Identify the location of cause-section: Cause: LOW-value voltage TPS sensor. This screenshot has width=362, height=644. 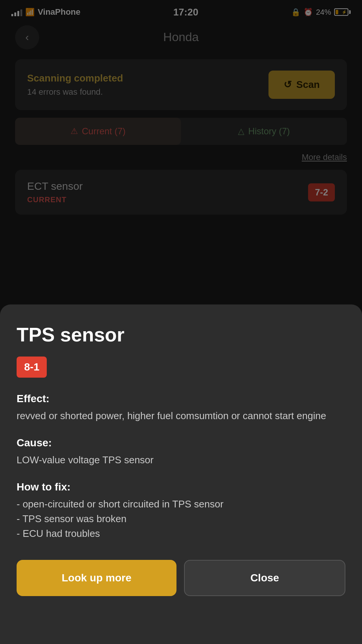
(181, 452).